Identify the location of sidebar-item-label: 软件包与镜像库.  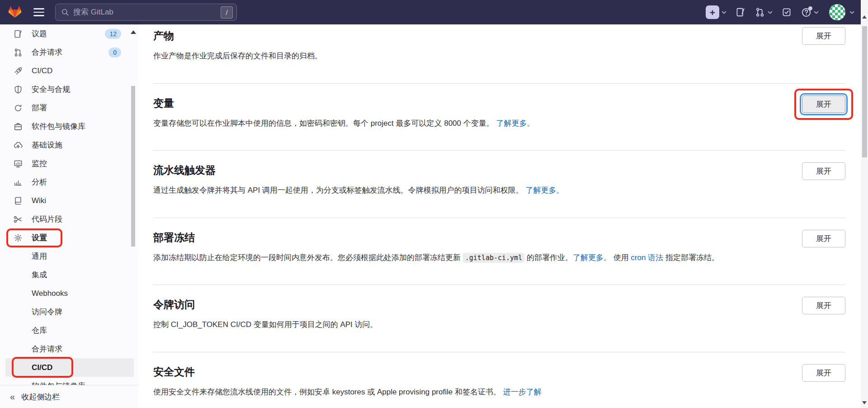
(59, 127).